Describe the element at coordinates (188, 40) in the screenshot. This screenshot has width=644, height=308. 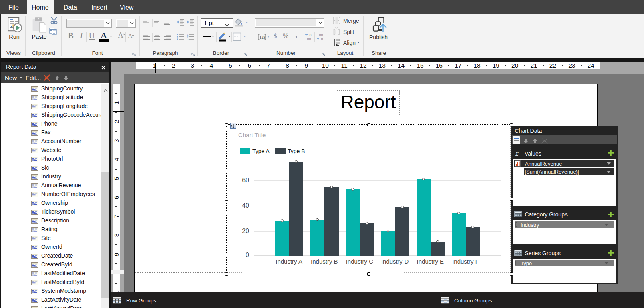
I see `svg-text: 3` at that location.